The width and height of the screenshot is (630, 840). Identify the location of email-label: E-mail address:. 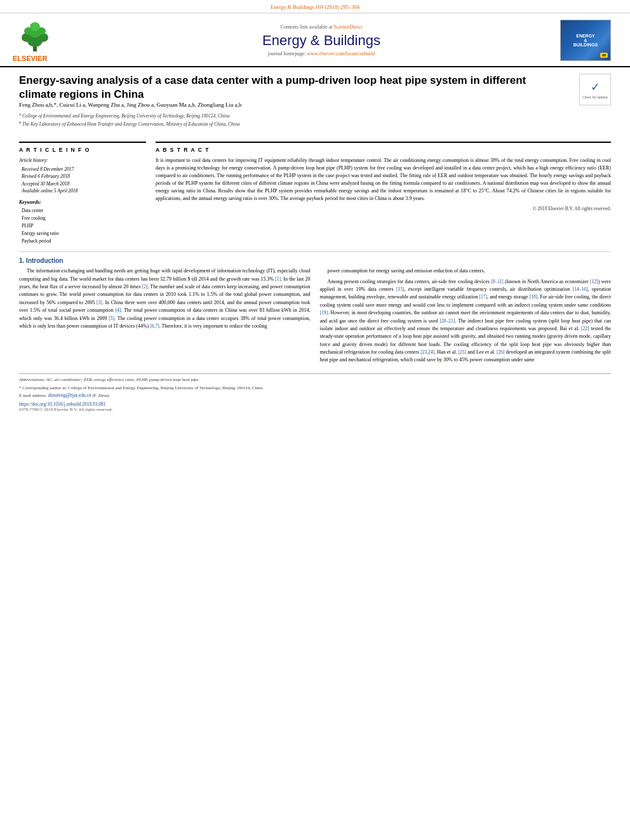
(34, 396).